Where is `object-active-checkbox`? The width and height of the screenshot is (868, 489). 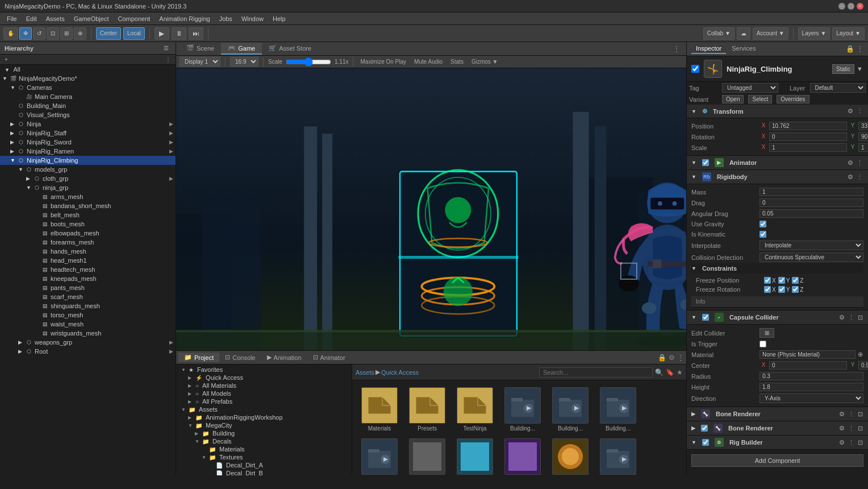
object-active-checkbox is located at coordinates (695, 69).